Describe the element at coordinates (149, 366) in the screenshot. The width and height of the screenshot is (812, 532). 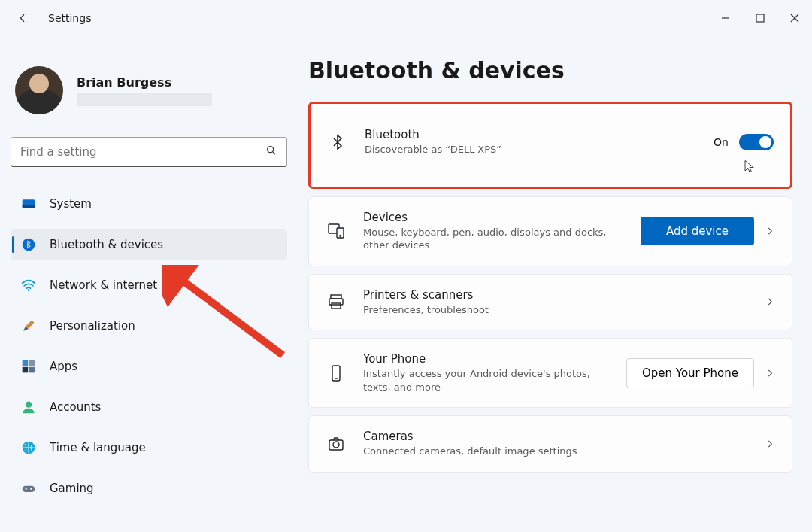
I see `sidebar-item-apps: Apps` at that location.